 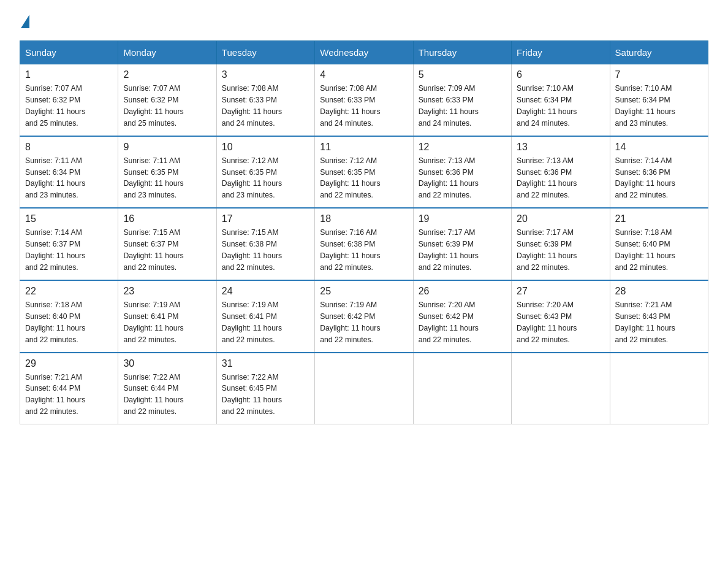 I want to click on calendar-cell: 2Sunrise: 7:07 AMSunset: 6:32 PMDaylight…, so click(x=167, y=101).